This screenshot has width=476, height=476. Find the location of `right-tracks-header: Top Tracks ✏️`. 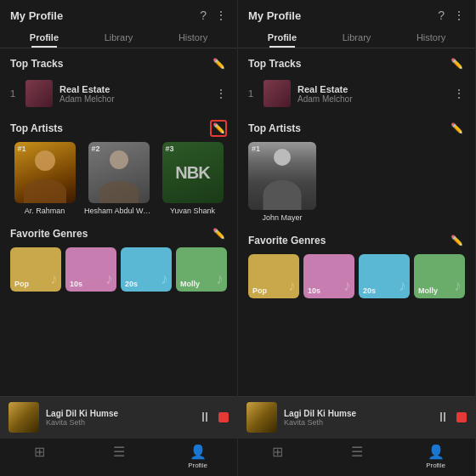

right-tracks-header: Top Tracks ✏️ is located at coordinates (357, 64).